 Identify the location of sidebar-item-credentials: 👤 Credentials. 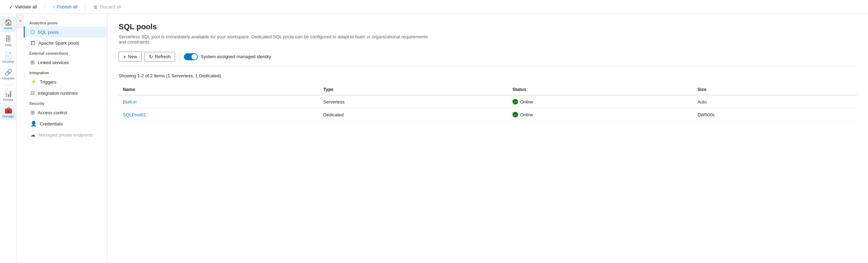
(66, 124).